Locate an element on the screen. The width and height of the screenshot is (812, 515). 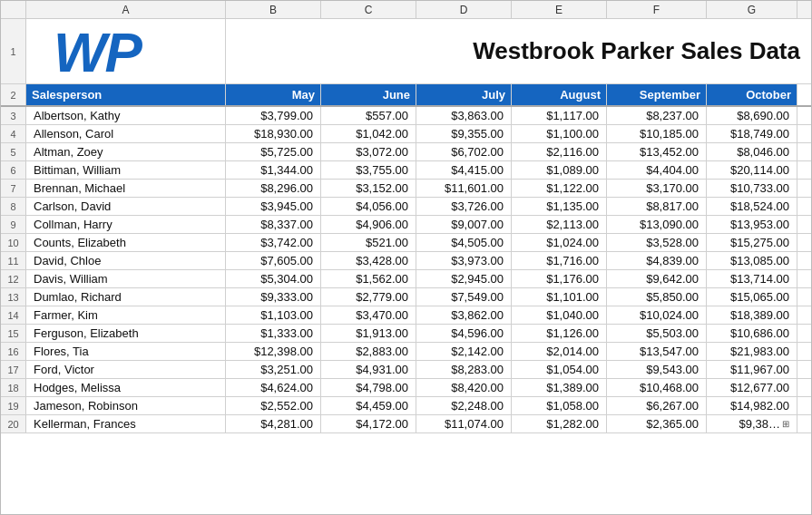
cell-oct: $13,953.00 is located at coordinates (752, 225).